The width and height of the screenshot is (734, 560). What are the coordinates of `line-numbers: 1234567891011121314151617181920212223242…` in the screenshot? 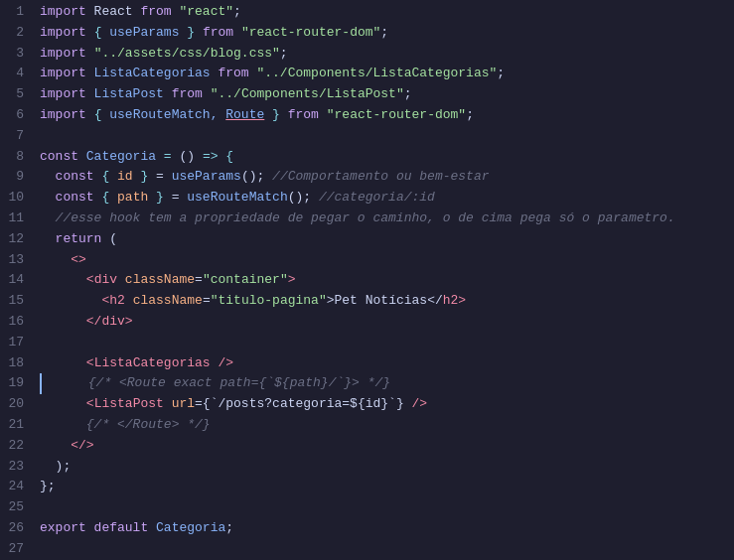 It's located at (18, 280).